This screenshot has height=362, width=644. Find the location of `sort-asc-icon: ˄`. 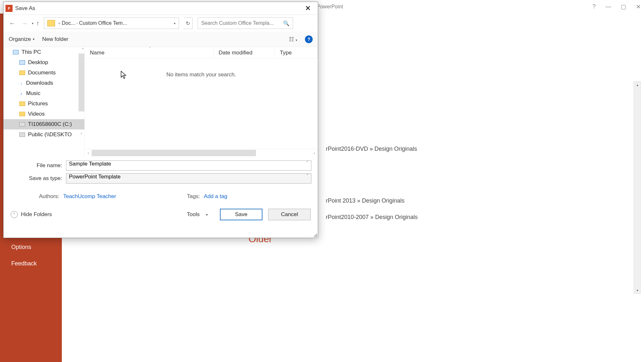

sort-asc-icon: ˄ is located at coordinates (150, 48).